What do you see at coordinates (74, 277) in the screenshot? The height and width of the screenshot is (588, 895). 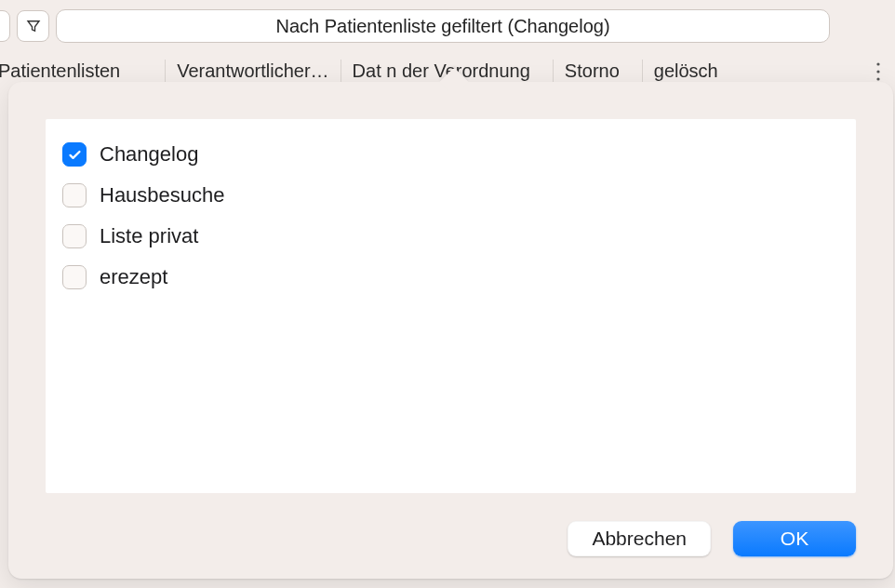 I see `checkbox-erezept` at bounding box center [74, 277].